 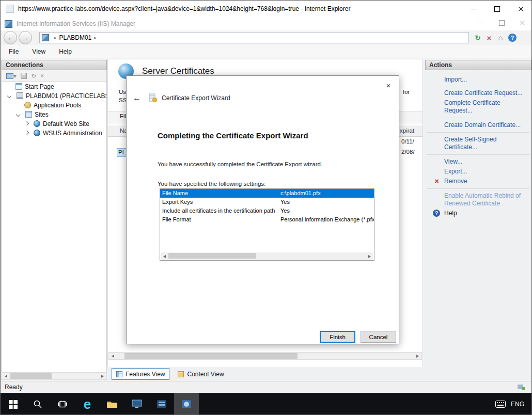 What do you see at coordinates (186, 404) in the screenshot?
I see `iis-manager-window-button` at bounding box center [186, 404].